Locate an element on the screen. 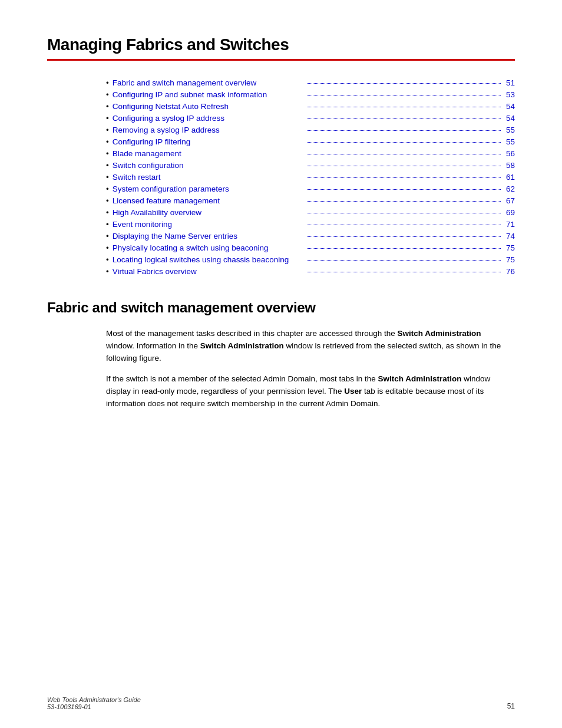 The image size is (562, 728). toc-item: •System configuration parameters62 is located at coordinates (310, 189).